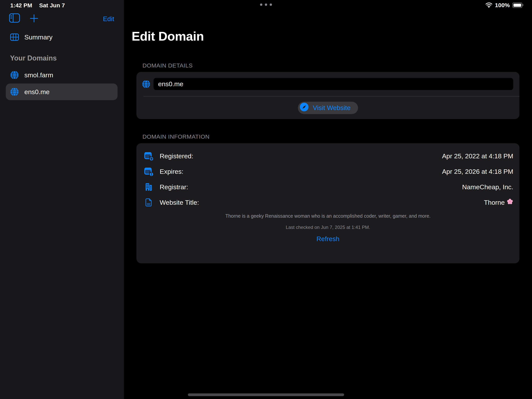  Describe the element at coordinates (38, 5) in the screenshot. I see `statusbar-left: 1:42 PM Sat Jun 7` at that location.